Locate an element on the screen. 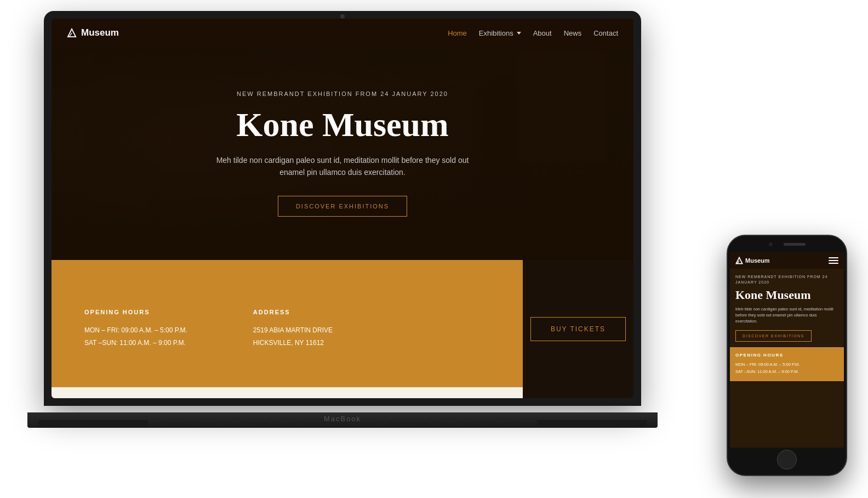 The height and width of the screenshot is (498, 868). phone-nav: Museum is located at coordinates (787, 261).